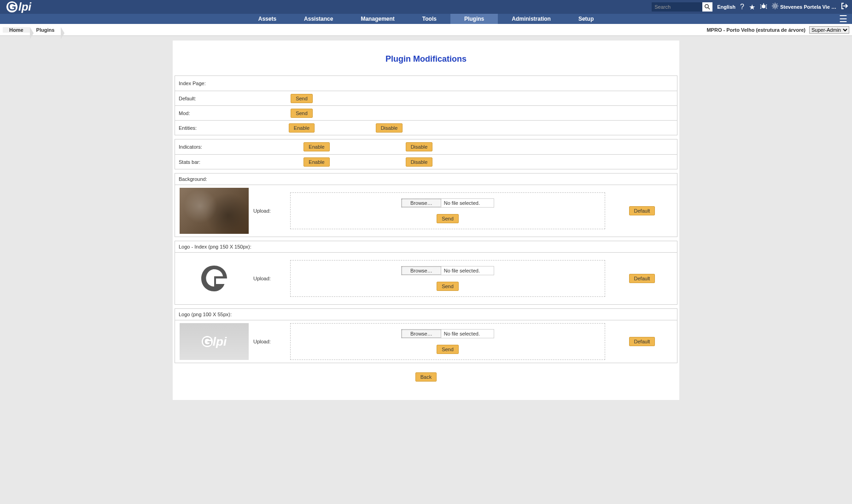  I want to click on user-menu: Stevenes Portela Vie …, so click(804, 7).